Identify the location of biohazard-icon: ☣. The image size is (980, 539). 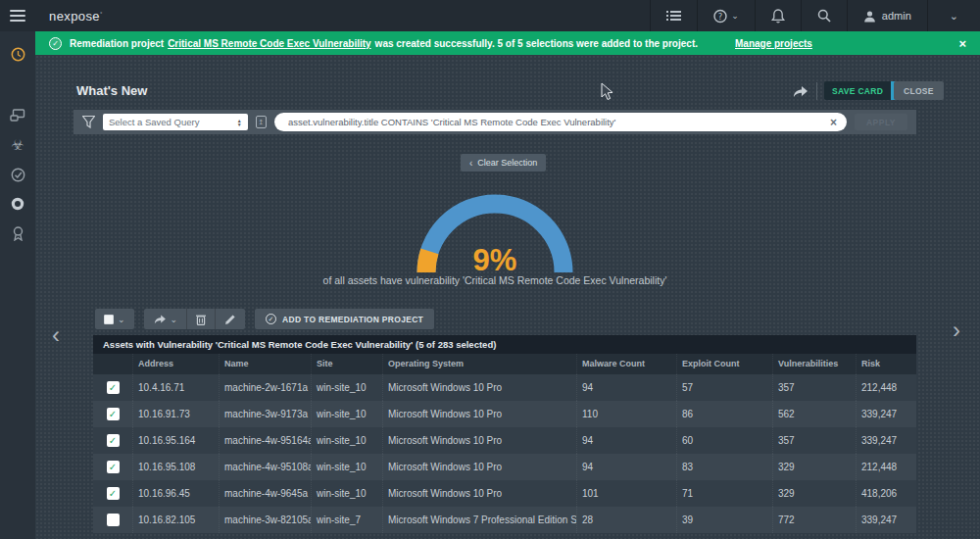
(18, 145).